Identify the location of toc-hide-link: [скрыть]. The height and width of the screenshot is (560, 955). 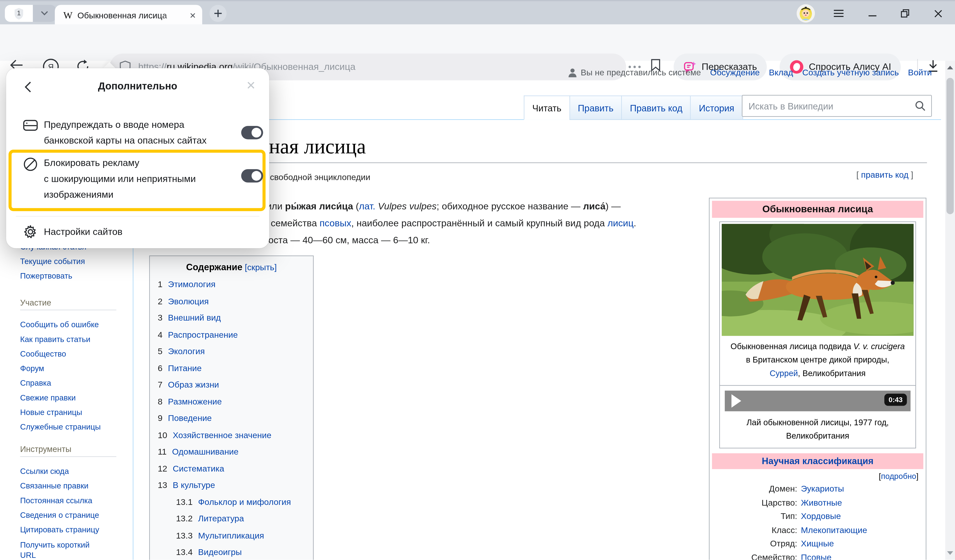
(261, 267).